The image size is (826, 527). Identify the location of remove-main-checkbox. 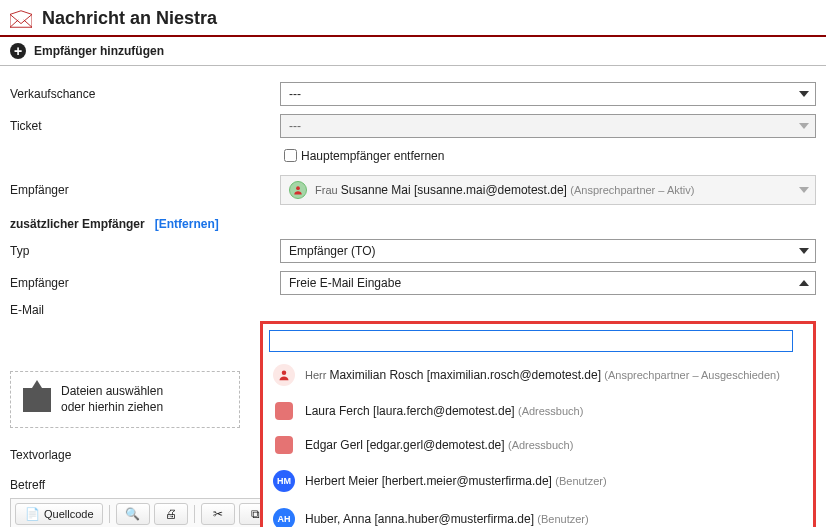
(290, 156).